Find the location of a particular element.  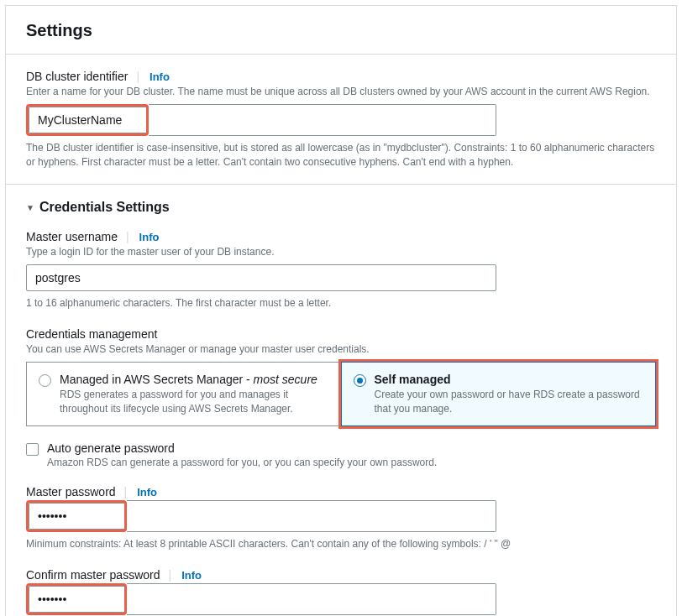

master-username-label: Master username is located at coordinates (72, 237).